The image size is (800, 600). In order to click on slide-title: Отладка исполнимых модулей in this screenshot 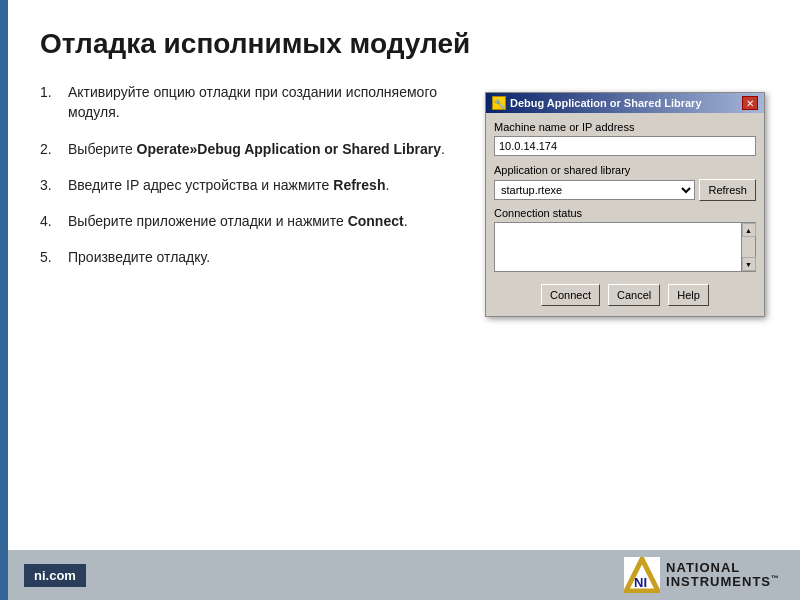, I will do `click(405, 44)`.